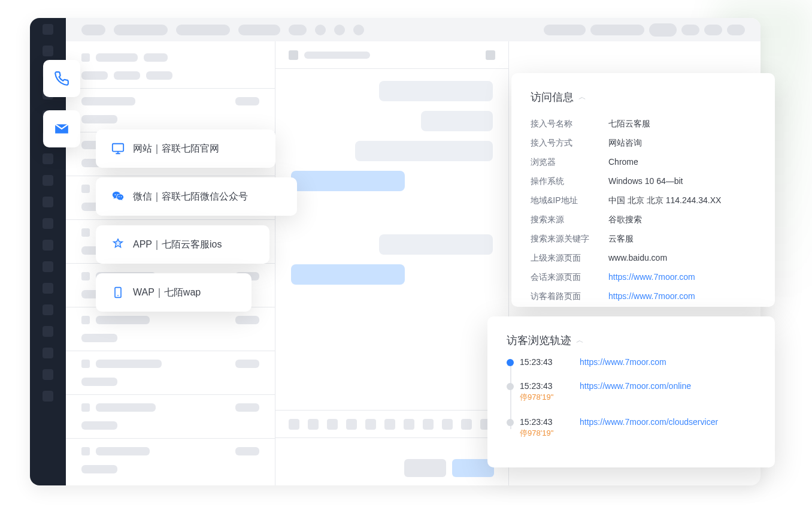 The image size is (812, 513). Describe the element at coordinates (643, 97) in the screenshot. I see `panel-title: 访问信息 ︿` at that location.